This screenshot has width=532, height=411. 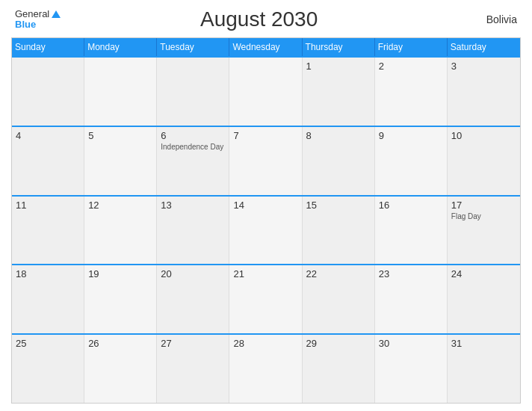 I want to click on header-tuesday: Tuesday, so click(x=193, y=47).